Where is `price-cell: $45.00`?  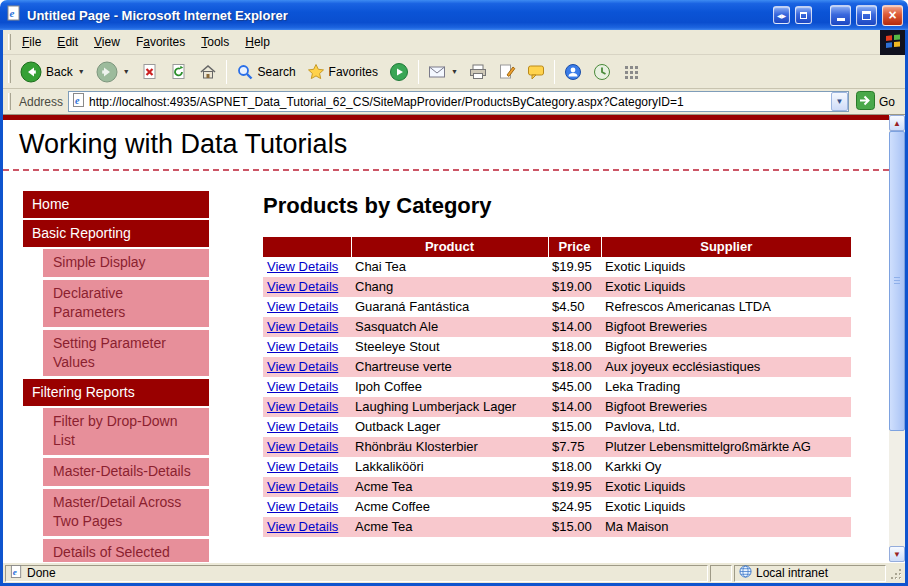
price-cell: $45.00 is located at coordinates (574, 387).